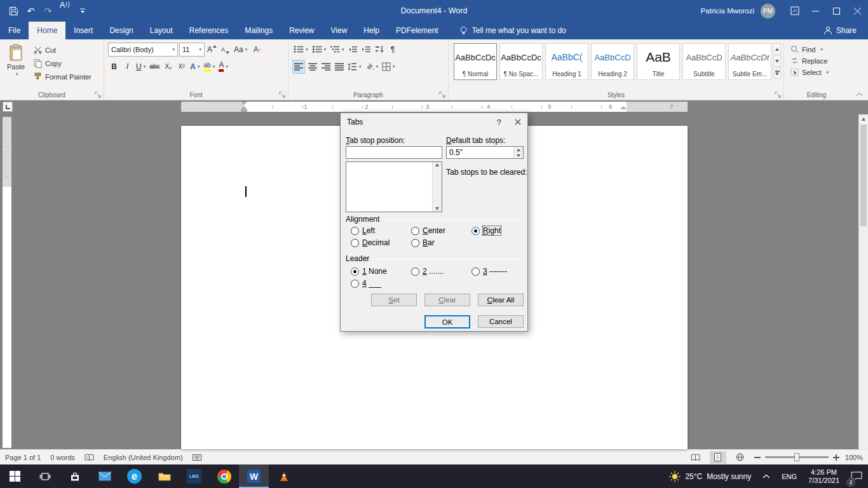 This screenshot has width=868, height=488. I want to click on maximize-button, so click(836, 11).